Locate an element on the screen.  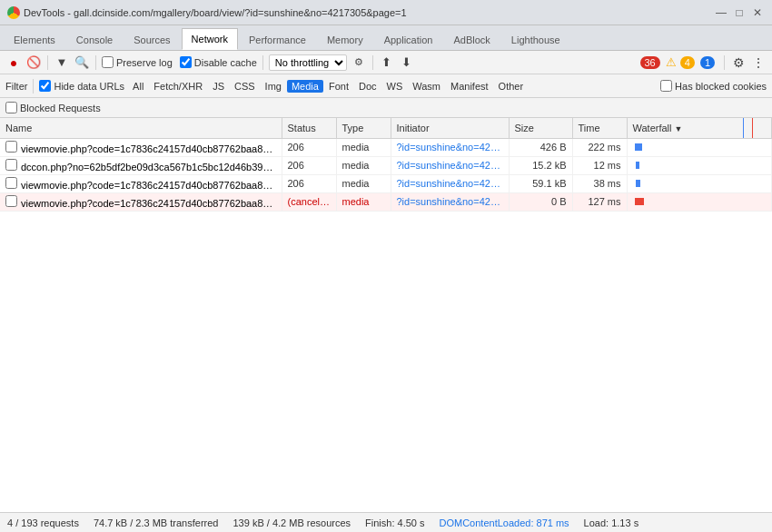
filter-type-img: Img is located at coordinates (273, 86).